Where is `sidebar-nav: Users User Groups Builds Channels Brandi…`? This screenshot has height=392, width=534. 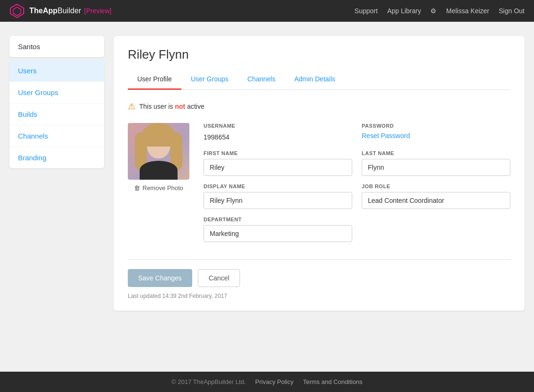
sidebar-nav: Users User Groups Builds Channels Brandi… is located at coordinates (57, 114).